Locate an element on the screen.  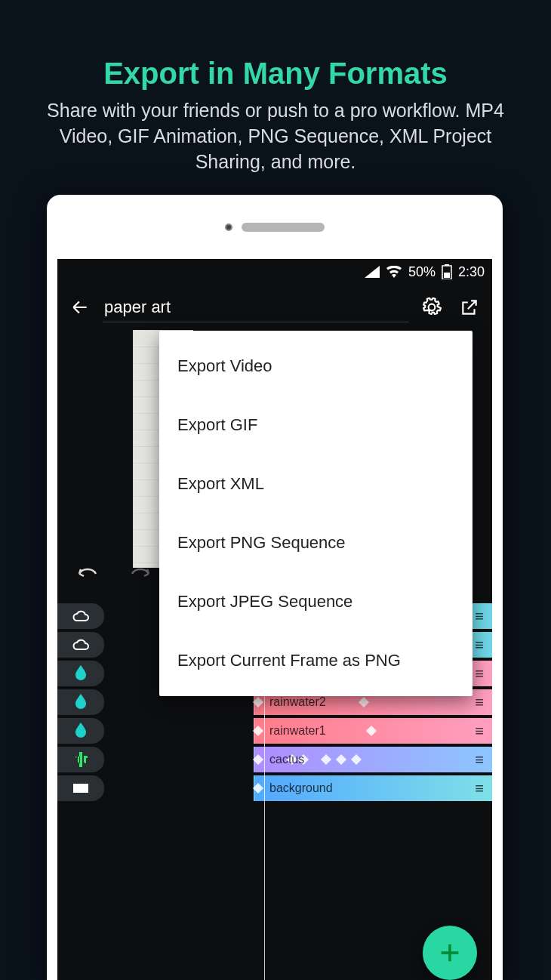
track-label: background is located at coordinates (301, 788).